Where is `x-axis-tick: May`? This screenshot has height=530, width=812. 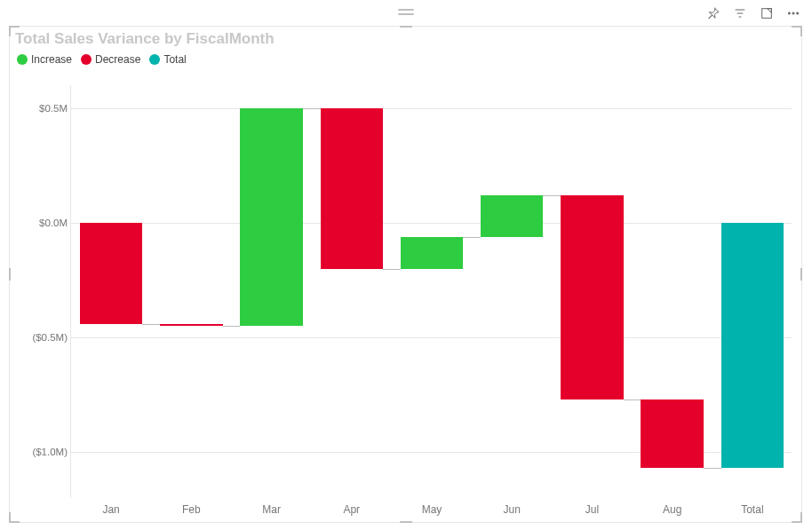
x-axis-tick: May is located at coordinates (432, 510).